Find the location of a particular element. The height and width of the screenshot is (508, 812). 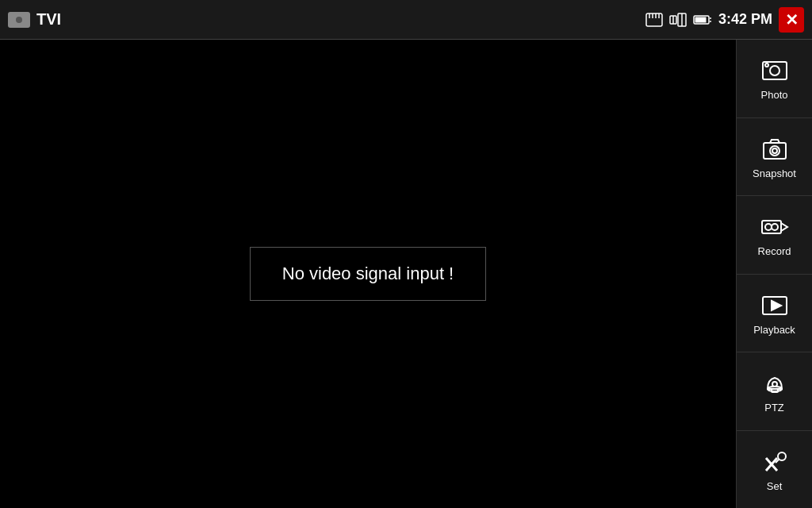

time-display: 3:42 PM is located at coordinates (745, 19).